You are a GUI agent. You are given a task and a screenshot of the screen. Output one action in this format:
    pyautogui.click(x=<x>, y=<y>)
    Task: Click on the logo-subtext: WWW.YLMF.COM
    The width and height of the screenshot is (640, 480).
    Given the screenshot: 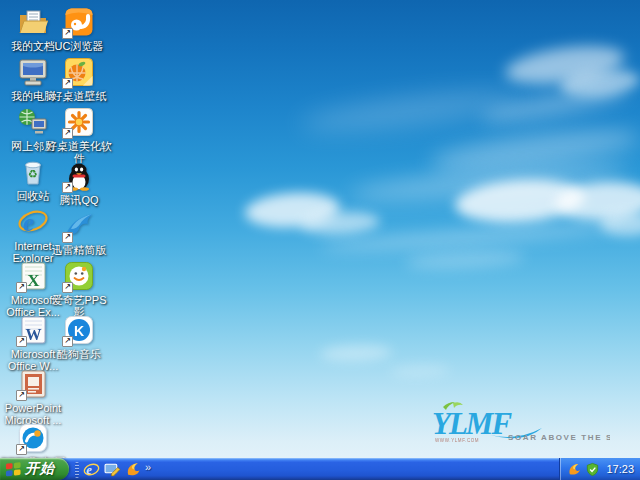 What is the action you would take?
    pyautogui.click(x=457, y=440)
    